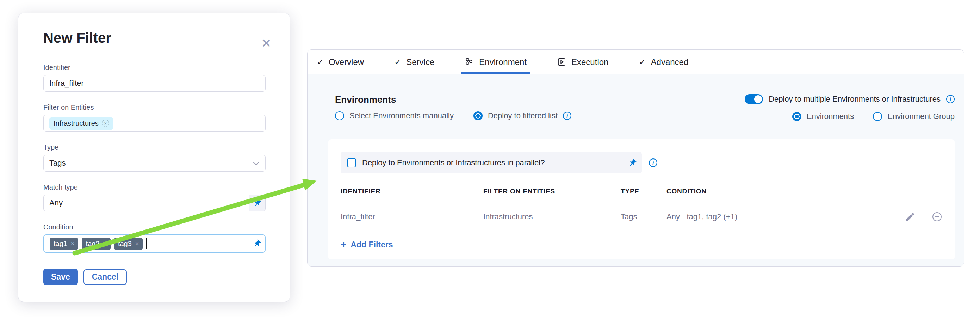 The height and width of the screenshot is (317, 980). What do you see at coordinates (146, 203) in the screenshot?
I see `match-type-main: Any` at bounding box center [146, 203].